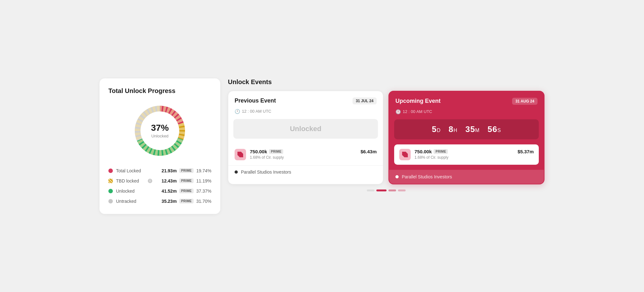 The image size is (644, 292). Describe the element at coordinates (204, 191) in the screenshot. I see `legend-pct-unlocked: 37.37%` at that location.